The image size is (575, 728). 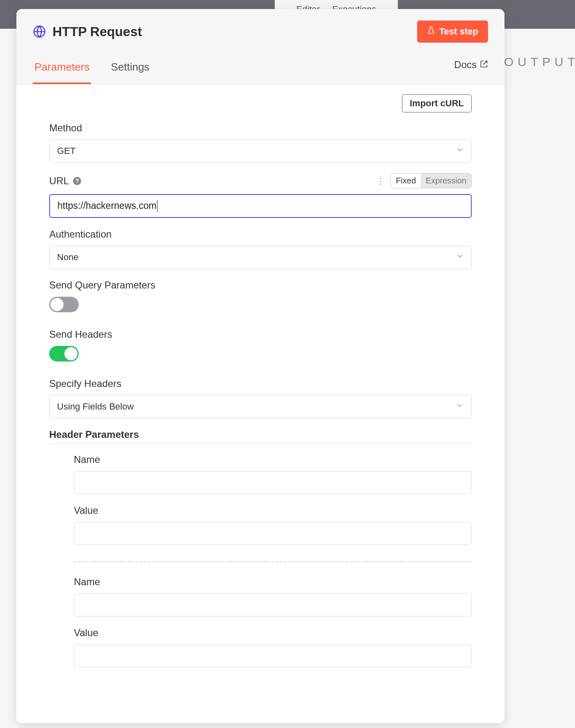 What do you see at coordinates (77, 181) in the screenshot?
I see `help-icon: ?` at bounding box center [77, 181].